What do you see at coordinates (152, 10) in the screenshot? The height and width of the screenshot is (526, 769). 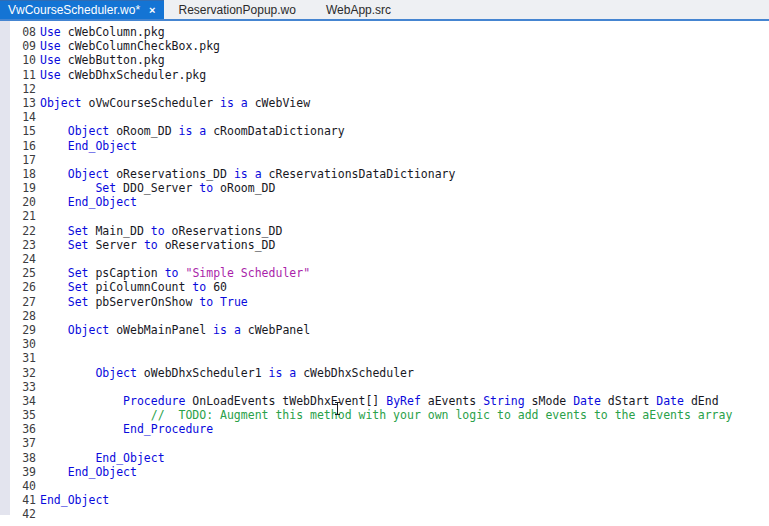 I see `close-icon: ×` at bounding box center [152, 10].